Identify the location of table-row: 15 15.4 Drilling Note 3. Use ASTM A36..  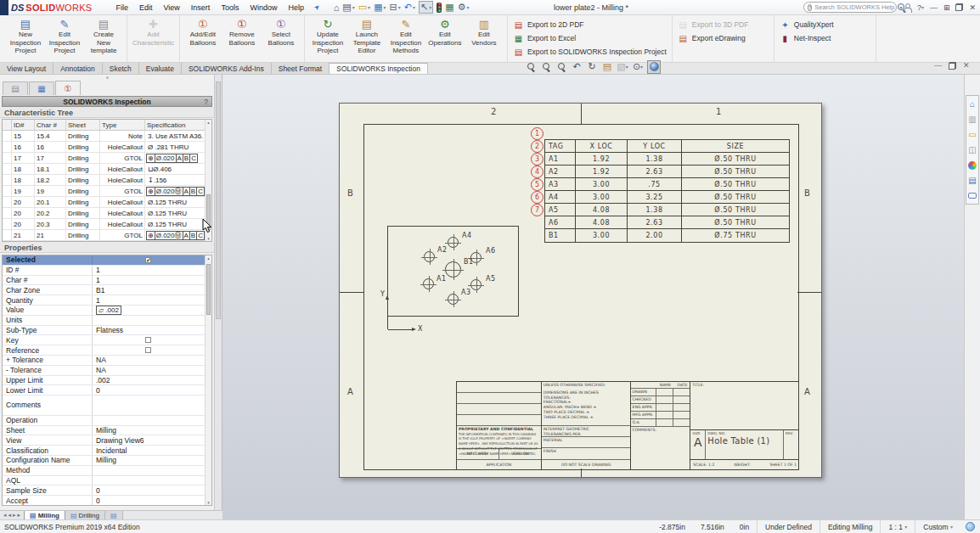
(107, 136).